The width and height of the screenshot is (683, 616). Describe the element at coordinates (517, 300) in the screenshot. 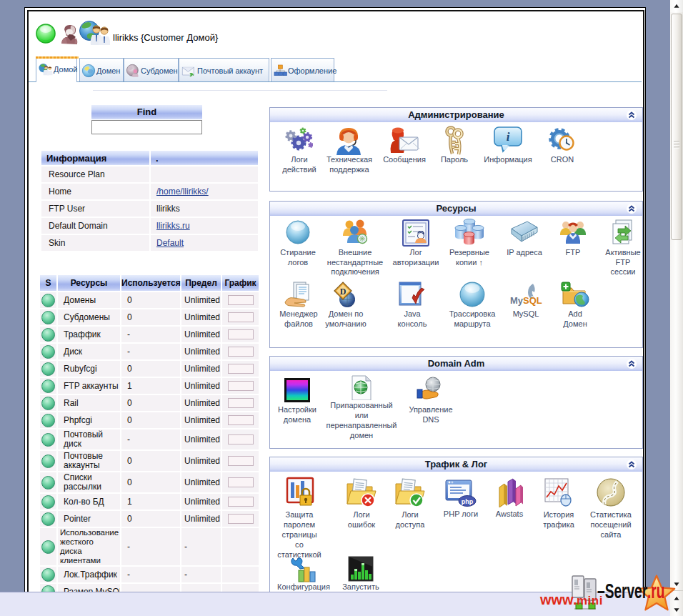

I see `svg-text: My` at that location.